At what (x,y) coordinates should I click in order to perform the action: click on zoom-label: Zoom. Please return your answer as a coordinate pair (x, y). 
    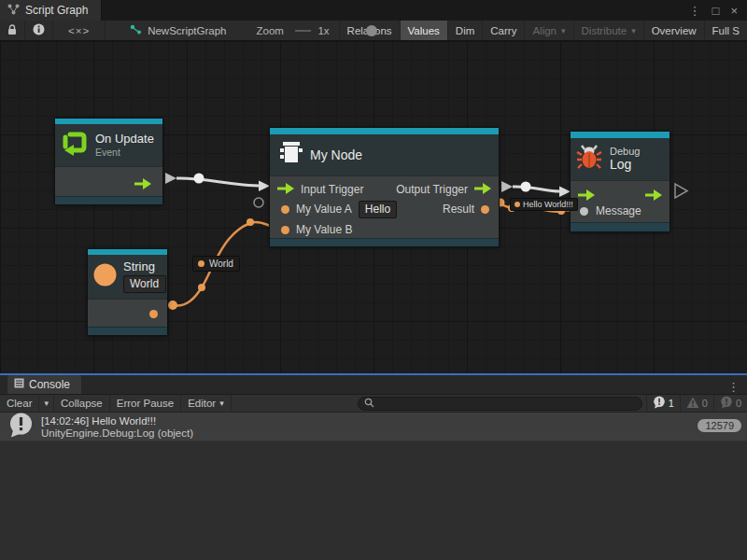
    Looking at the image, I should click on (271, 31).